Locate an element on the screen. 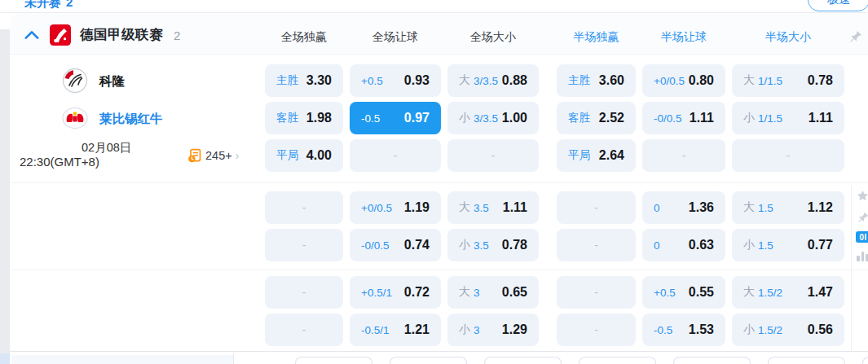 This screenshot has width=868, height=364. odds-value: 1.12 is located at coordinates (820, 208).